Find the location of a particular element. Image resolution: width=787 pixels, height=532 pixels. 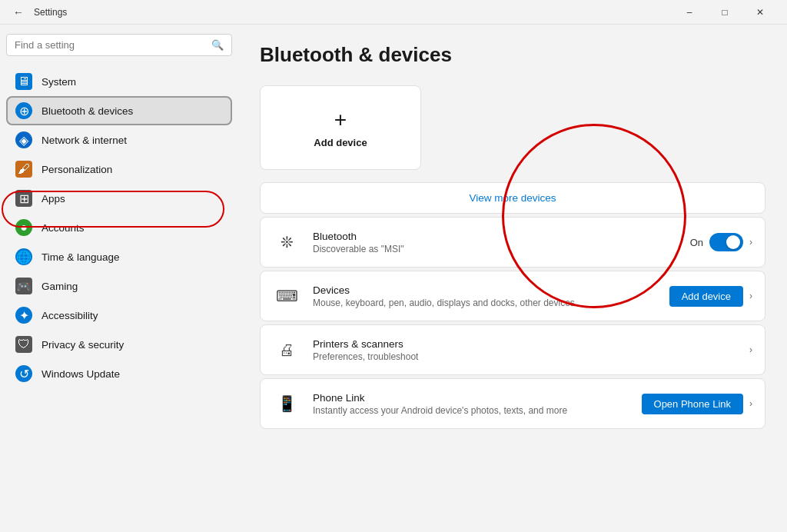

row-devices: ⌨DevicesMouse, keyboard, pen, audio, dis… is located at coordinates (513, 296).